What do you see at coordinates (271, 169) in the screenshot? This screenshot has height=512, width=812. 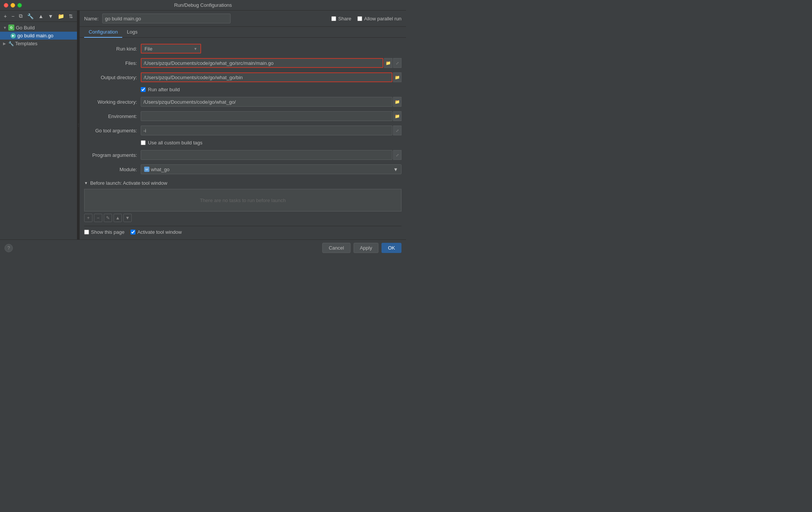 I see `module-select: M what_go ▼` at bounding box center [271, 169].